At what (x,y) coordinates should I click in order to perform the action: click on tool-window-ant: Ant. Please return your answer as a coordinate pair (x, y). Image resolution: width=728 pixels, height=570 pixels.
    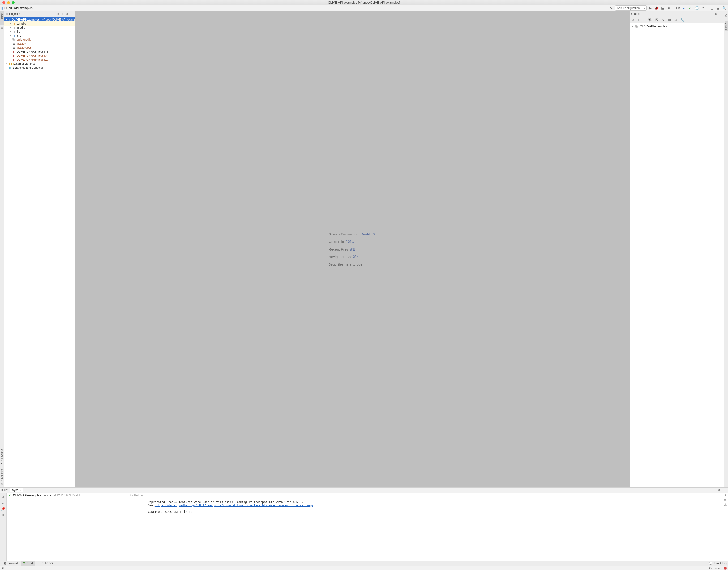
    Looking at the image, I should click on (726, 16).